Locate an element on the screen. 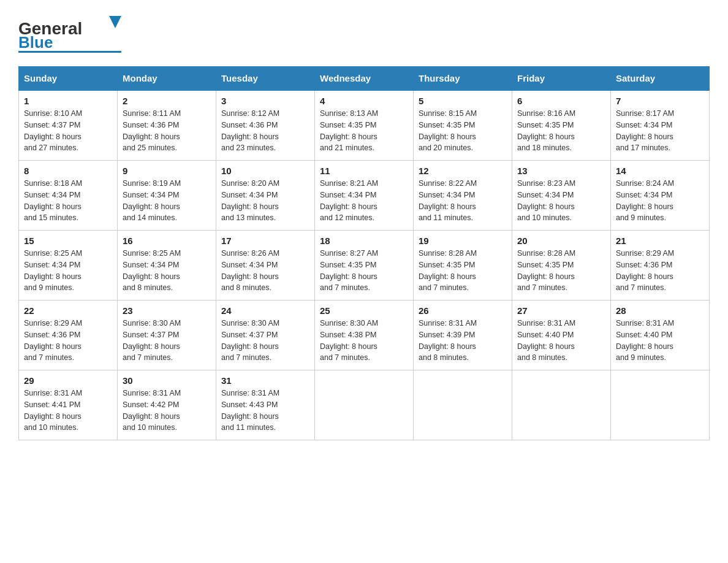 The image size is (728, 563). calendar-cell: 14 Sunrise: 8:24 AMSunset: 4:34 PMDaylig… is located at coordinates (661, 196).